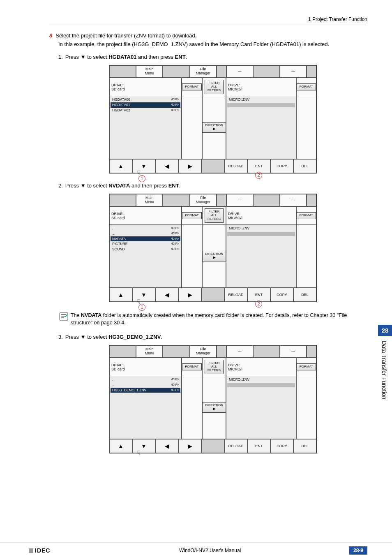  What do you see at coordinates (213, 319) in the screenshot?
I see `note-box: The NVDATA folder is automatically creat…` at bounding box center [213, 319].